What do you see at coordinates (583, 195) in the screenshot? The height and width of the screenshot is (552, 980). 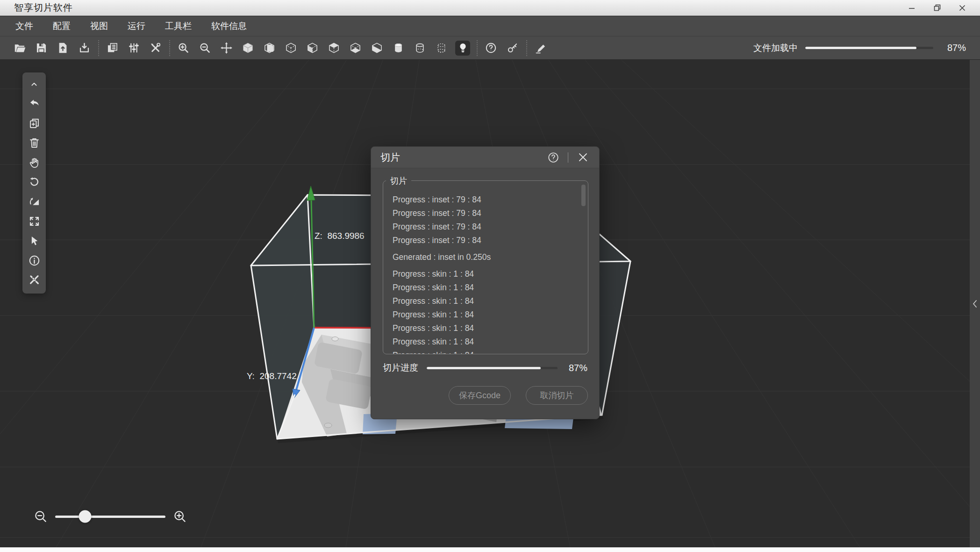 I see `log-scrollbar-thumb` at bounding box center [583, 195].